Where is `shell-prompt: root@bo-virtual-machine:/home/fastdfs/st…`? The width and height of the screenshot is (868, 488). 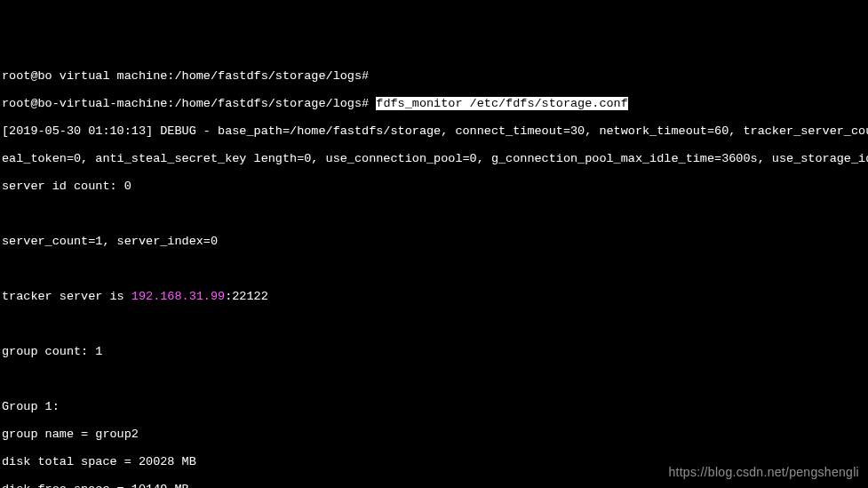 shell-prompt: root@bo-virtual-machine:/home/fastdfs/st… is located at coordinates (185, 103).